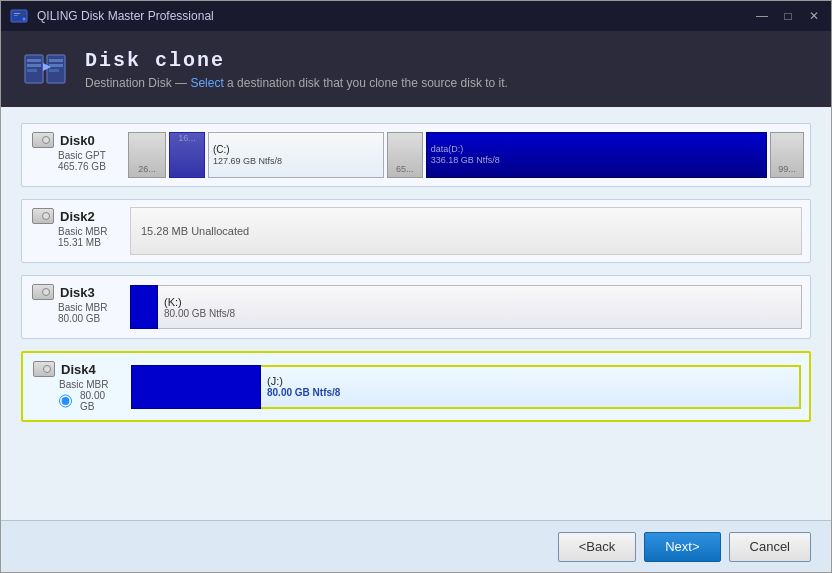 The height and width of the screenshot is (573, 832). Describe the element at coordinates (85, 166) in the screenshot. I see `disk0-size: 465.76 GB` at that location.